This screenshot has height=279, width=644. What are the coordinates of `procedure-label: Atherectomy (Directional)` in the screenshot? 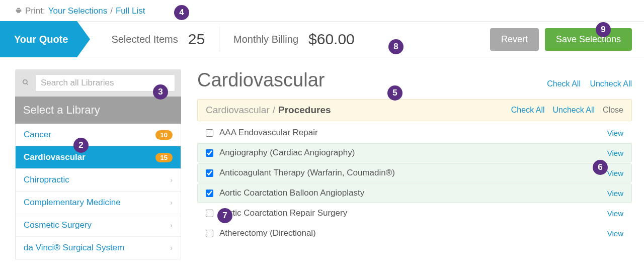 It's located at (414, 233).